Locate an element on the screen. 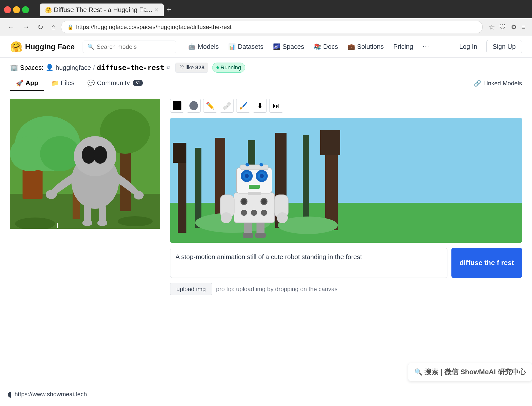 The width and height of the screenshot is (532, 406). prompt-textarea: A stop-motion animation still of a cute … is located at coordinates (309, 263).